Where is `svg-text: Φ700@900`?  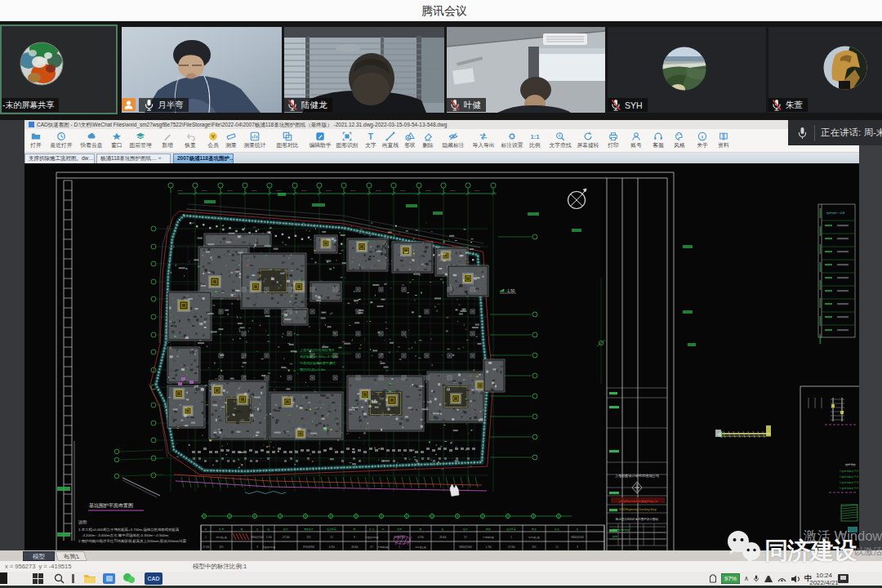
svg-text: Φ700@900 is located at coordinates (309, 547).